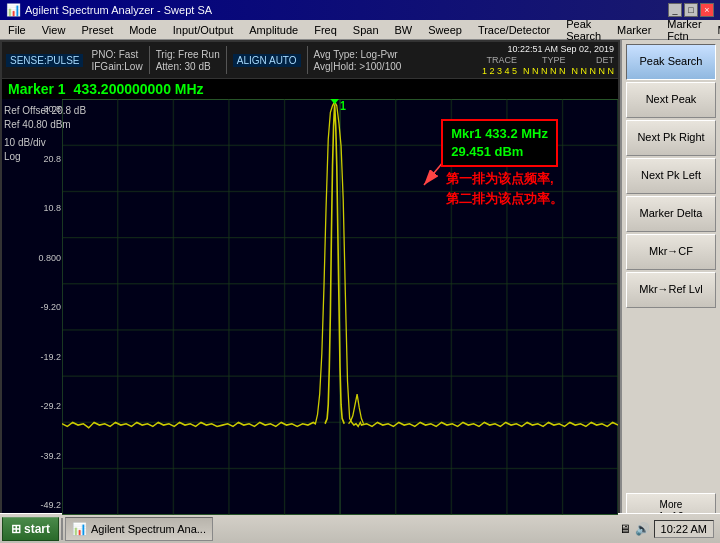 The image size is (720, 543). Describe the element at coordinates (267, 60) in the screenshot. I see `align-box: ALIGN AUTO` at that location.